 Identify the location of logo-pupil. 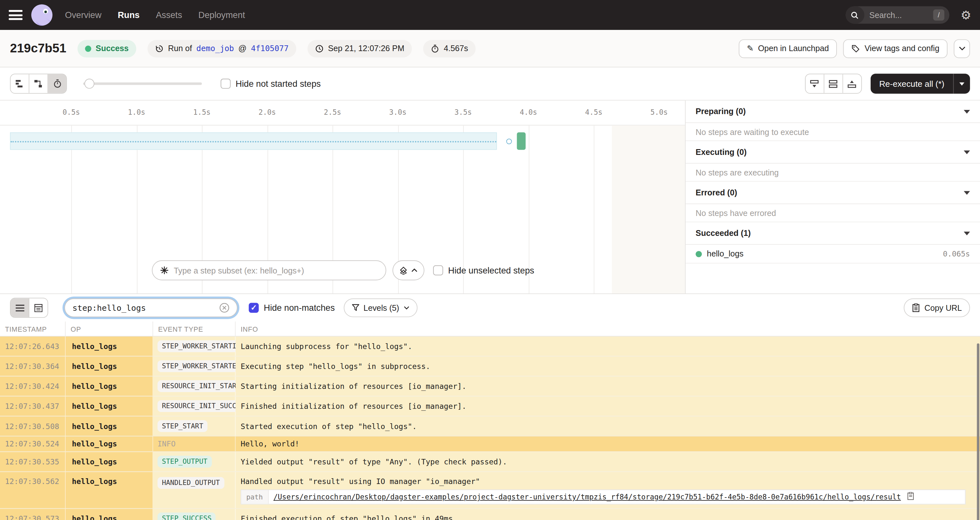
(46, 12).